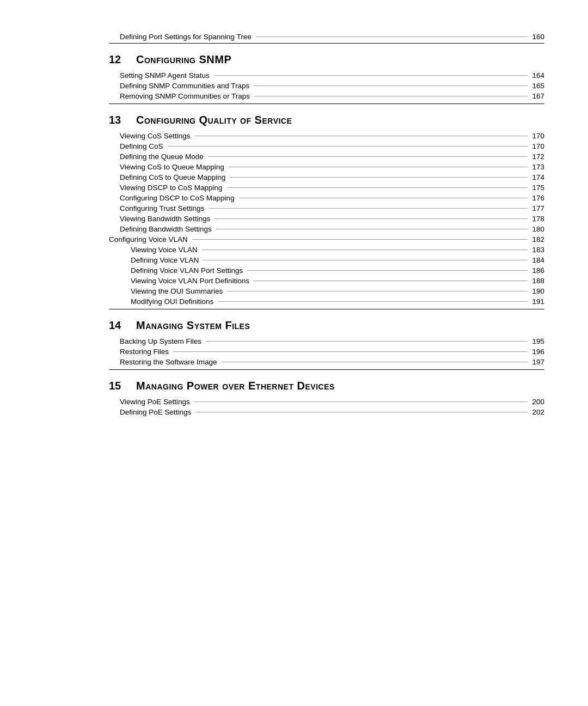  I want to click on page-num-1-11: 183, so click(538, 249).